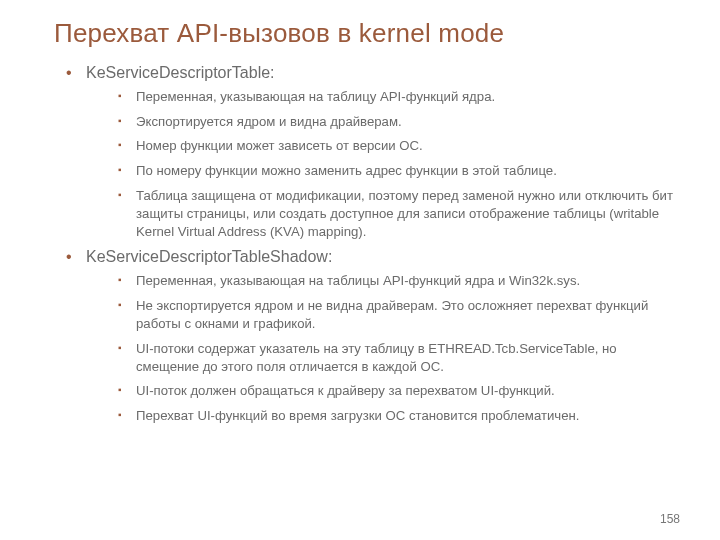 This screenshot has width=720, height=540. What do you see at coordinates (399, 214) in the screenshot?
I see `list-item: Таблица защищена от модификации, поэтому…` at bounding box center [399, 214].